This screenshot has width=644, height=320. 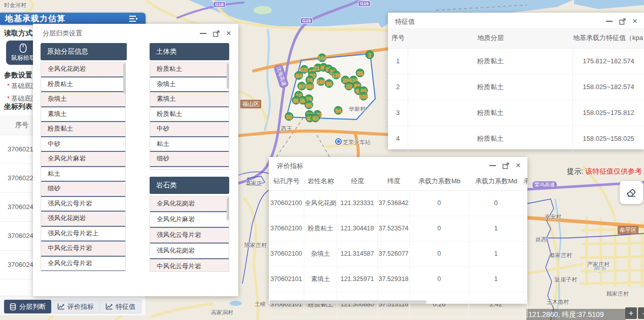 I want to click on table-row: 3 粉质黏土 158.025~175.812, so click(x=516, y=112).